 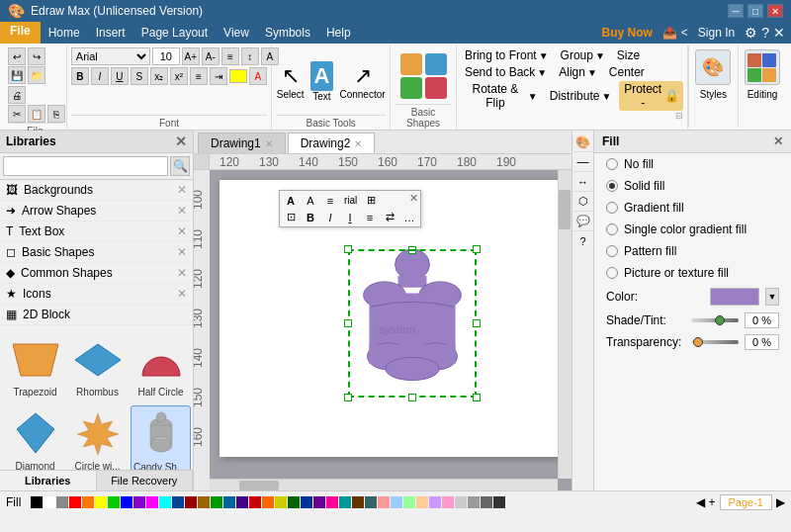 I want to click on menu-symbols: Symbols, so click(x=288, y=33).